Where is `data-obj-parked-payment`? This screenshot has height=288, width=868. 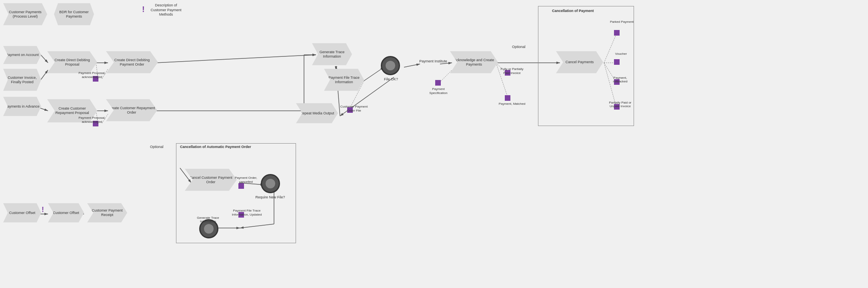
data-obj-parked-payment is located at coordinates (617, 33).